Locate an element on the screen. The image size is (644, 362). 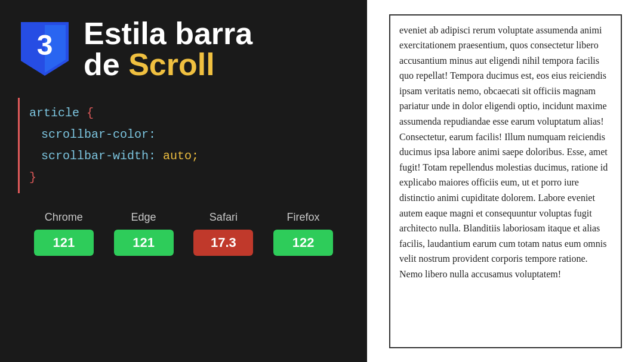
compat-badge-edge: 121 is located at coordinates (144, 243).